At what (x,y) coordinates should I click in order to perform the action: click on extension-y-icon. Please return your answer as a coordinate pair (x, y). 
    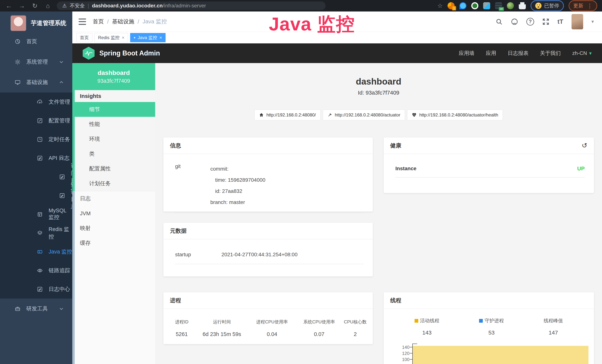
    Looking at the image, I should click on (475, 6).